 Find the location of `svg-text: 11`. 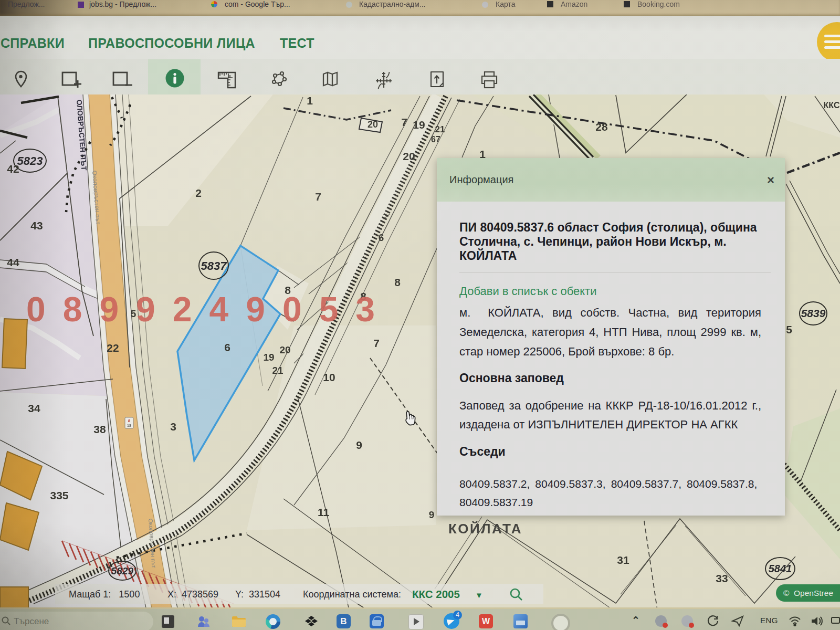

svg-text: 11 is located at coordinates (323, 512).